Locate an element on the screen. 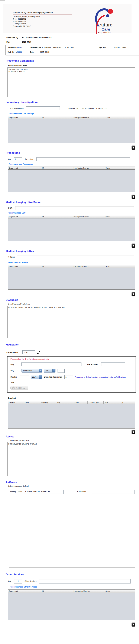 This screenshot has height=644, width=139. procedures-col-department: Department is located at coordinates (24, 168).